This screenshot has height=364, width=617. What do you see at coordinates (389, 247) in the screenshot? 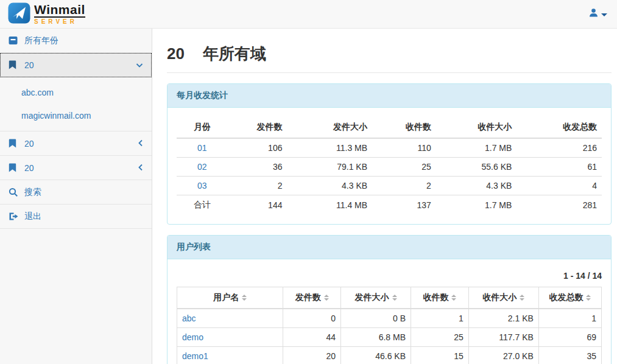
I see `user-list-panel-title: 用户列表` at bounding box center [389, 247].